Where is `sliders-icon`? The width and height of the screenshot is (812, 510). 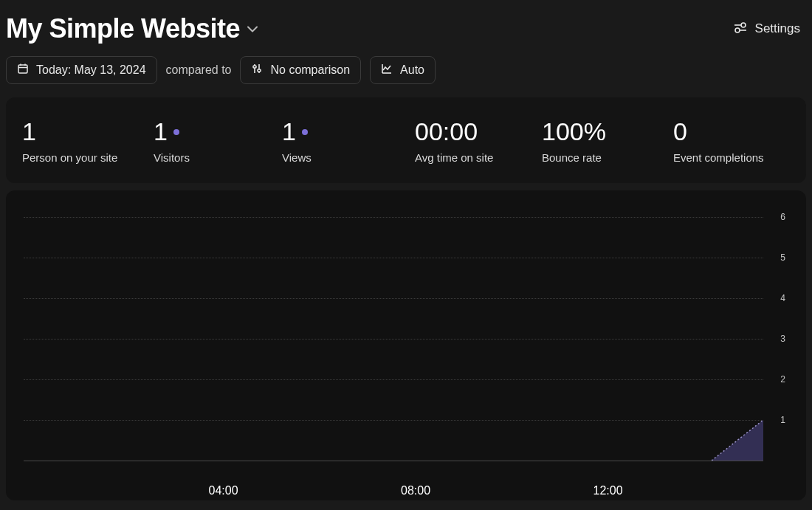
sliders-icon is located at coordinates (257, 70).